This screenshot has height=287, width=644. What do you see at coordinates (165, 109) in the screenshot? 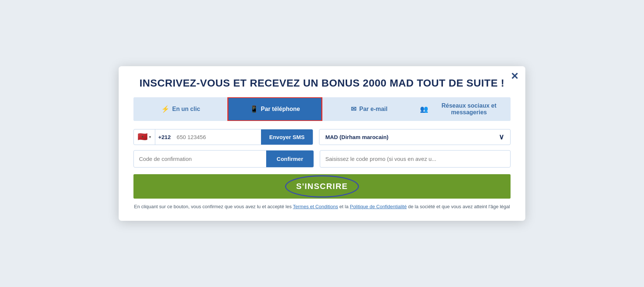
I see `lightning-icon: ⚡` at bounding box center [165, 109].